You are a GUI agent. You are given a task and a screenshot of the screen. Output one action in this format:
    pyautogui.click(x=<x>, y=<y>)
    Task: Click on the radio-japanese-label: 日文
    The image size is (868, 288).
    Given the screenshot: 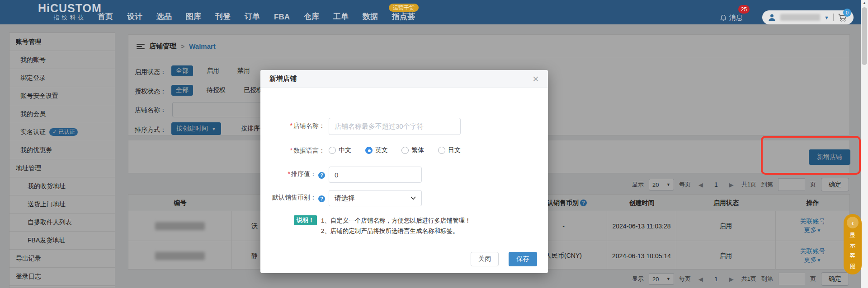 What is the action you would take?
    pyautogui.click(x=454, y=150)
    